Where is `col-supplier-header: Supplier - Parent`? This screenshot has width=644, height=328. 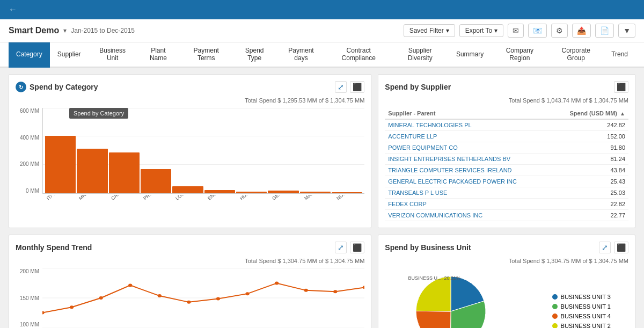 col-supplier-header: Supplier - Parent is located at coordinates (468, 114).